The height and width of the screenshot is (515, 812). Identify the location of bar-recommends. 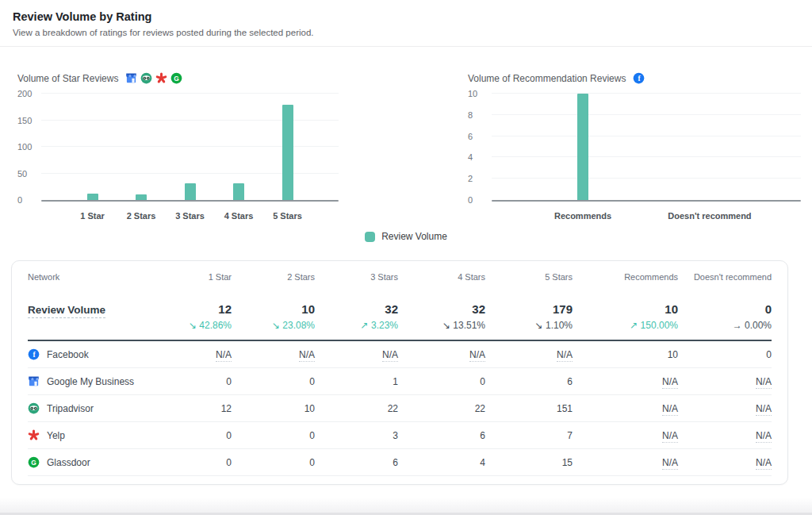
(583, 147).